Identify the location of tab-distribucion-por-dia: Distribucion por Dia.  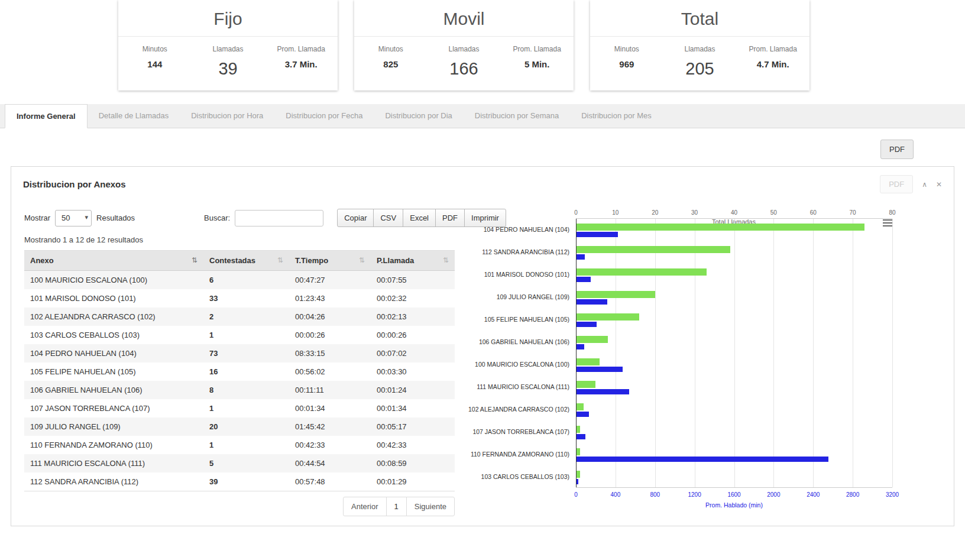
(419, 116).